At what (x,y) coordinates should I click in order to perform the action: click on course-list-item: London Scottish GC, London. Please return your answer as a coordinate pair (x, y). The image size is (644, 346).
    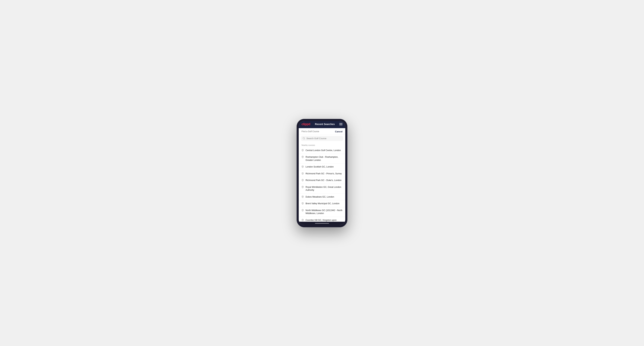
    Looking at the image, I should click on (322, 167).